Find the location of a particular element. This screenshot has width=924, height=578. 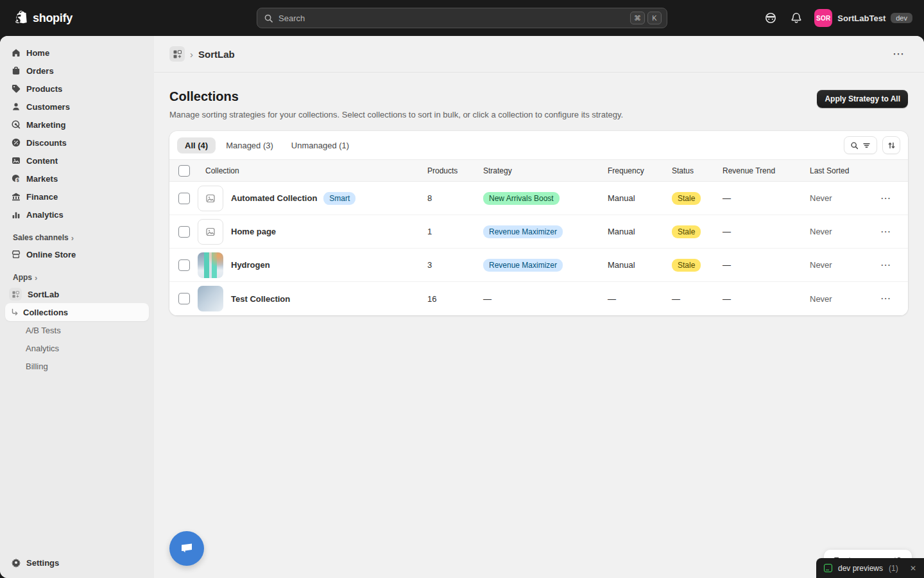

frequency-value: Manual is located at coordinates (640, 231).